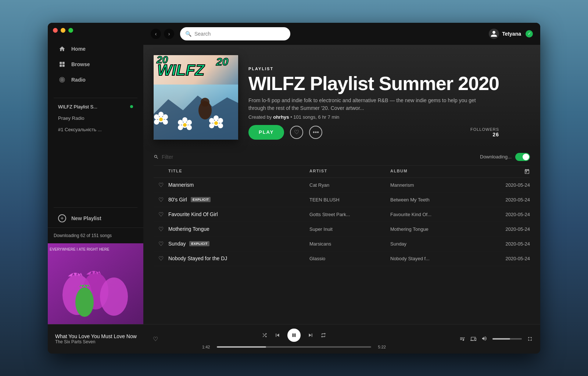 This screenshot has width=588, height=376. Describe the element at coordinates (281, 117) in the screenshot. I see `creator-link: ohrhys` at that location.